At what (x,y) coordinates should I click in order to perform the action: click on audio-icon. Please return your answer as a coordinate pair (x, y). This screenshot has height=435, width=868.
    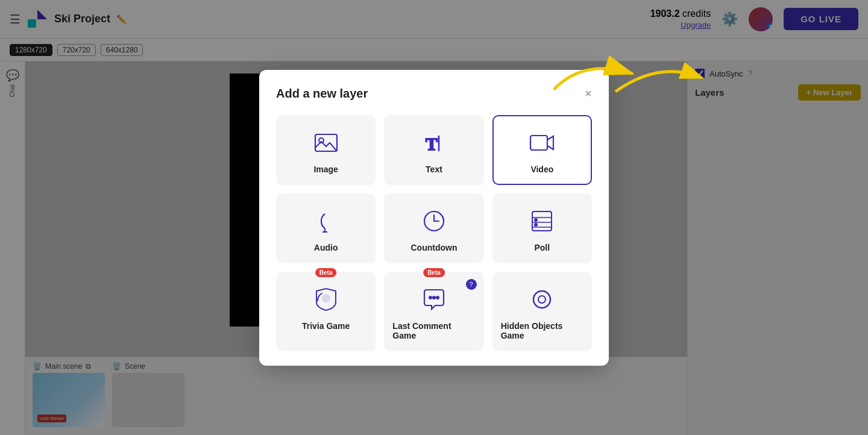
    Looking at the image, I should click on (326, 221).